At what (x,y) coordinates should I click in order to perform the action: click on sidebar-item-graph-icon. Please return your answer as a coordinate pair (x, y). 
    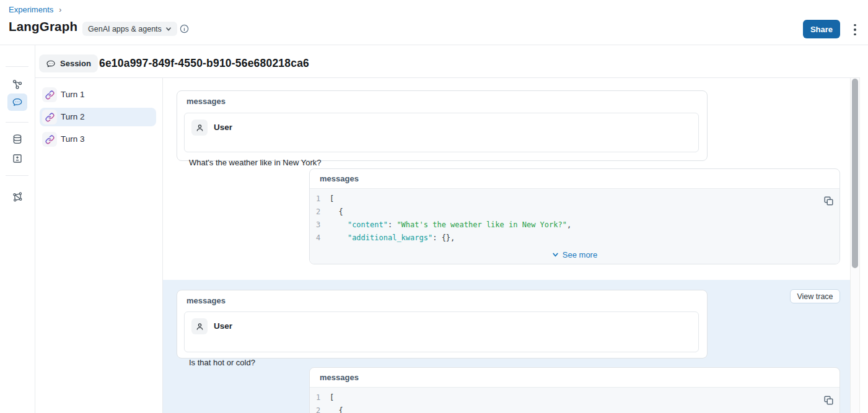
    Looking at the image, I should click on (17, 197).